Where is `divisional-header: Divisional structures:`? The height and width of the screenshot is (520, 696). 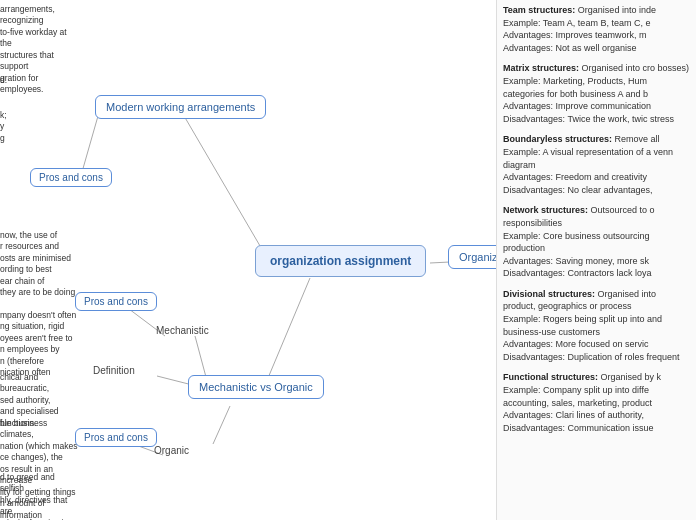
divisional-header: Divisional structures: is located at coordinates (550, 294).